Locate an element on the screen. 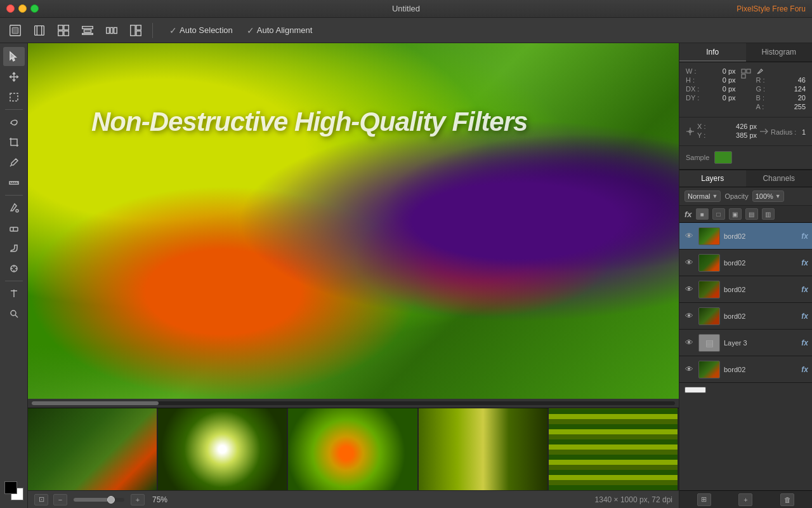 Image resolution: width=812 pixels, height=508 pixels. new-group-button: ⊞ is located at coordinates (704, 500).